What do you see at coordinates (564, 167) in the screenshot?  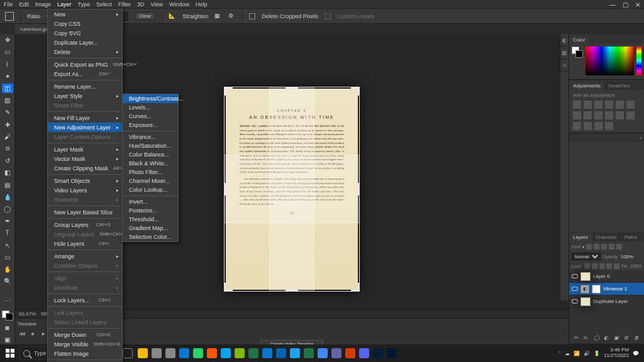 I see `collapsed-panels: ◐▦≡` at bounding box center [564, 167].